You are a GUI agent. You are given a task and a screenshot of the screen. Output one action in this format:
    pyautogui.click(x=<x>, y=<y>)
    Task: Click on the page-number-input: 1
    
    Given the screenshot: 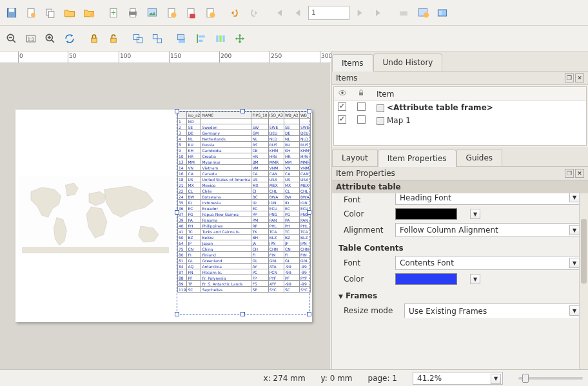 What is the action you would take?
    pyautogui.click(x=329, y=13)
    